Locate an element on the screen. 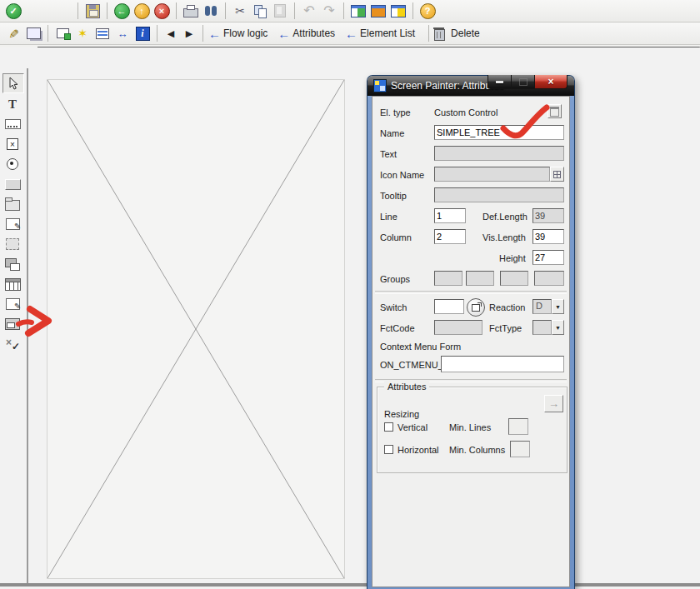 The height and width of the screenshot is (589, 700). delete-button: Delete is located at coordinates (462, 33).